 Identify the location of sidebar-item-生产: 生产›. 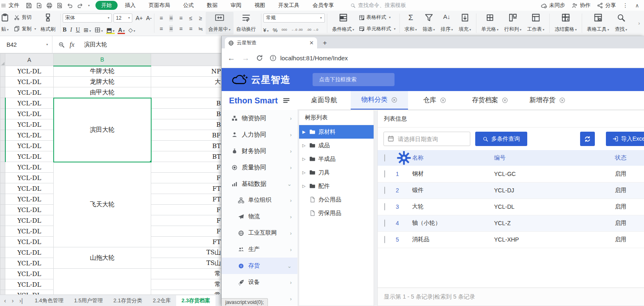
(260, 249).